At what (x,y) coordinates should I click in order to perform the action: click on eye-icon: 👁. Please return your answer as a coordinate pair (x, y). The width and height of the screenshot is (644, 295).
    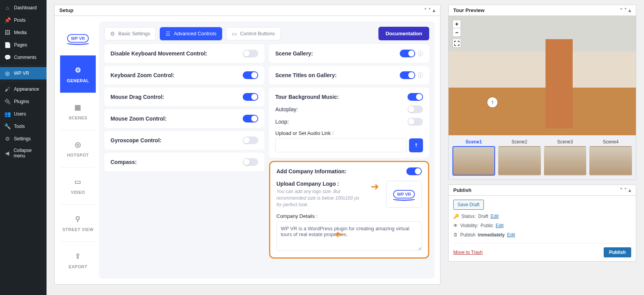
    Looking at the image, I should click on (456, 226).